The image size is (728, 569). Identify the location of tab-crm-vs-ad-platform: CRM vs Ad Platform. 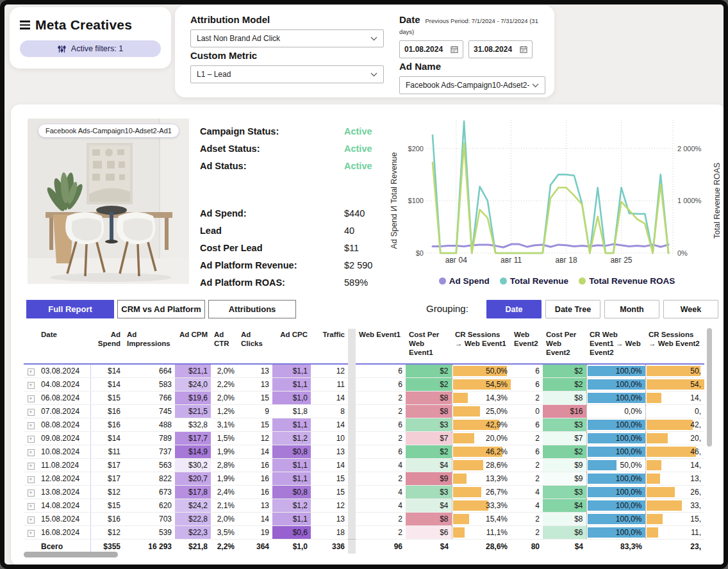
(161, 309).